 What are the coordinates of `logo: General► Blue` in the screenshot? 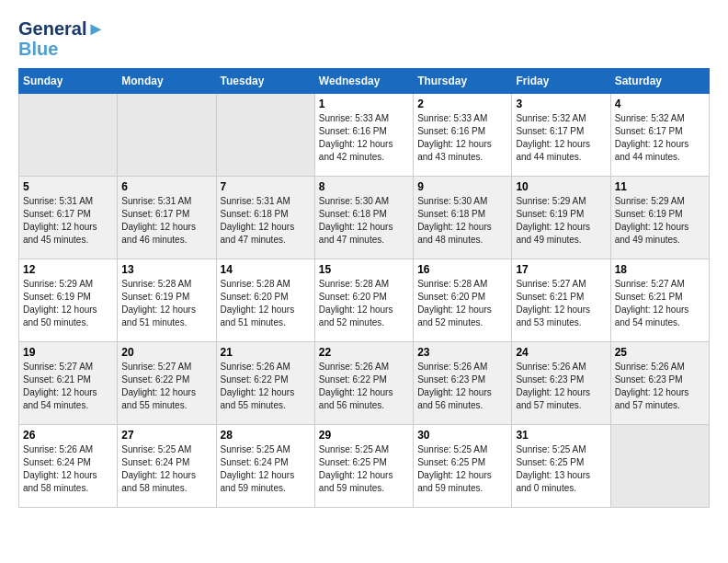 It's located at (62, 39).